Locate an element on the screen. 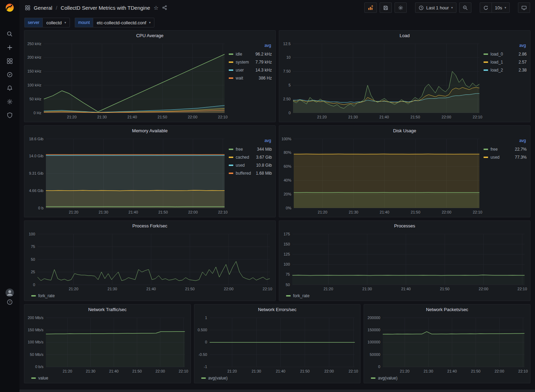 Image resolution: width=535 pixels, height=392 pixels. network-traffic-chart: 0 b/s50 Mb/s100 Mb/s150 Mb/s200 Mb/s21:2… is located at coordinates (107, 344).